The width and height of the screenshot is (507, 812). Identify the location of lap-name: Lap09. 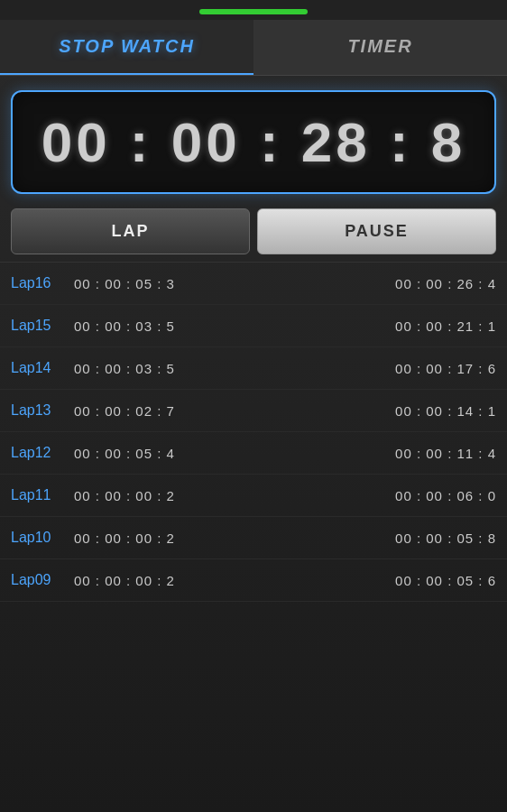
(42, 580).